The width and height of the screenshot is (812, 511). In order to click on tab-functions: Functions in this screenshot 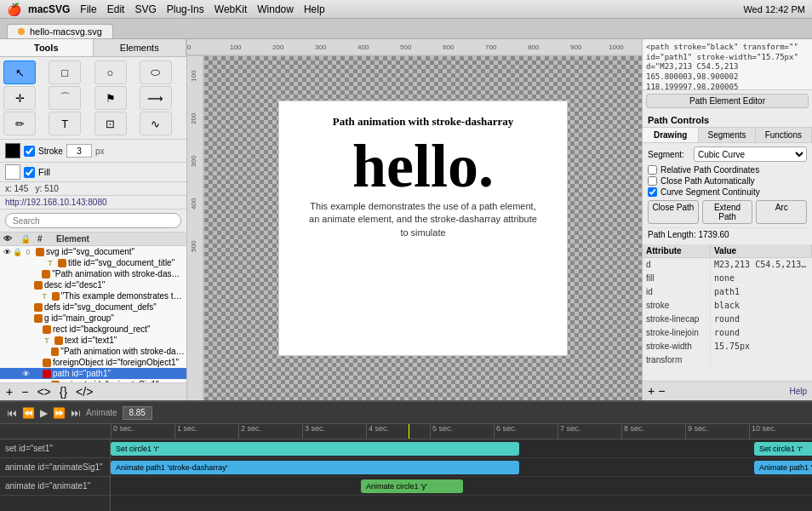, I will do `click(784, 135)`.